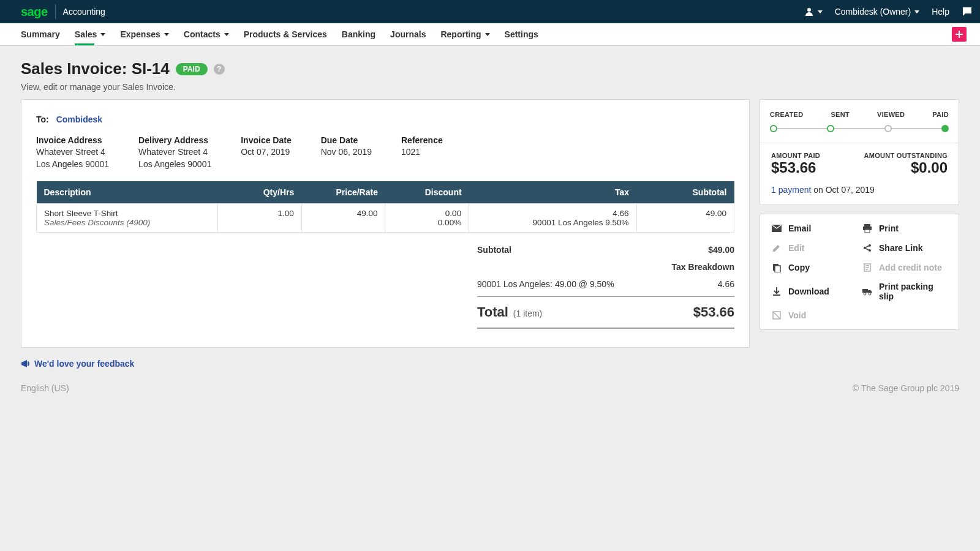 This screenshot has width=980, height=551. I want to click on nav-contacts: Contacts, so click(206, 34).